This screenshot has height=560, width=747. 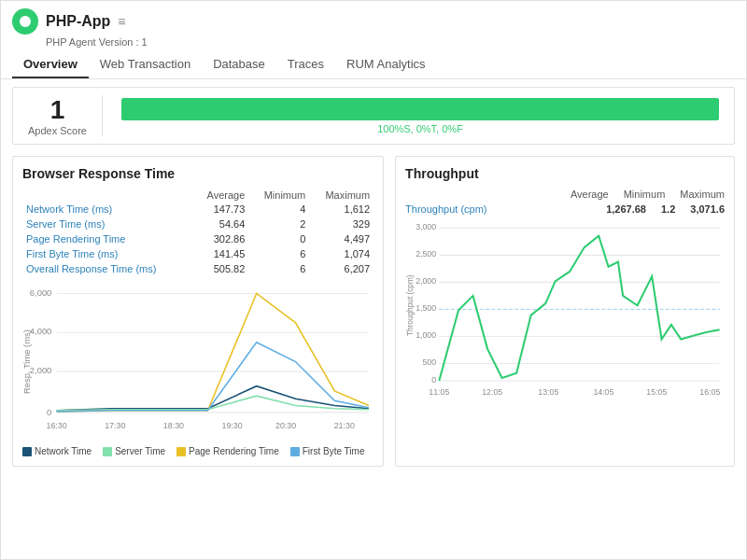 I want to click on col-maximum: Maximum, so click(x=342, y=195).